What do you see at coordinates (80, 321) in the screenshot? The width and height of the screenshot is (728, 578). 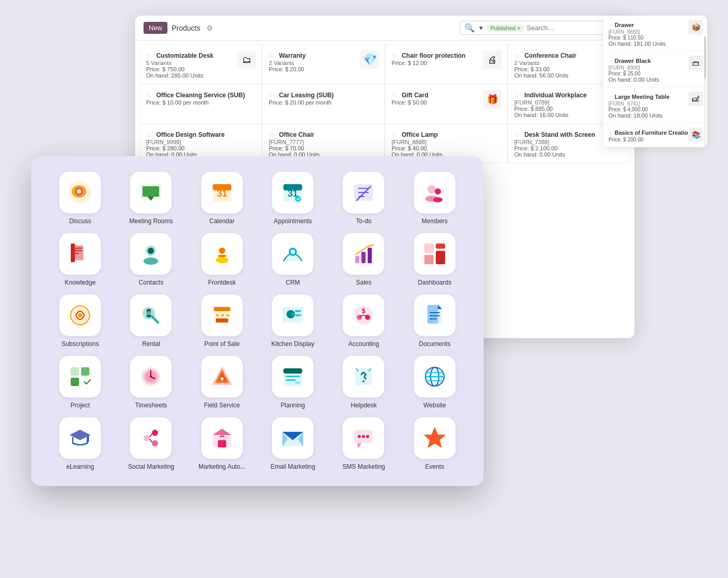 I see `app-item-subscriptions: Subscriptions` at bounding box center [80, 321].